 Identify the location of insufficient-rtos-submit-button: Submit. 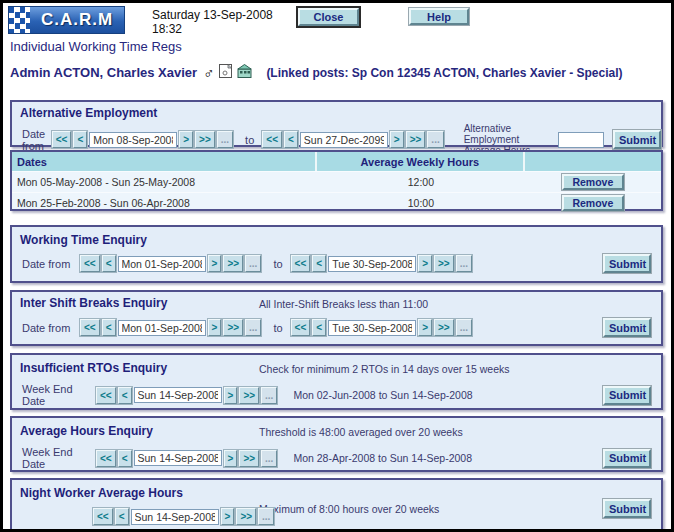
(627, 396).